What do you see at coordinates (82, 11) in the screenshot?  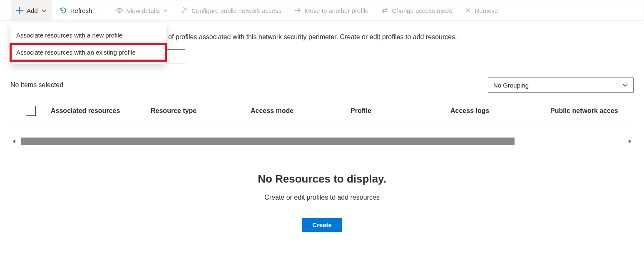 I see `refresh-label: Refresh` at bounding box center [82, 11].